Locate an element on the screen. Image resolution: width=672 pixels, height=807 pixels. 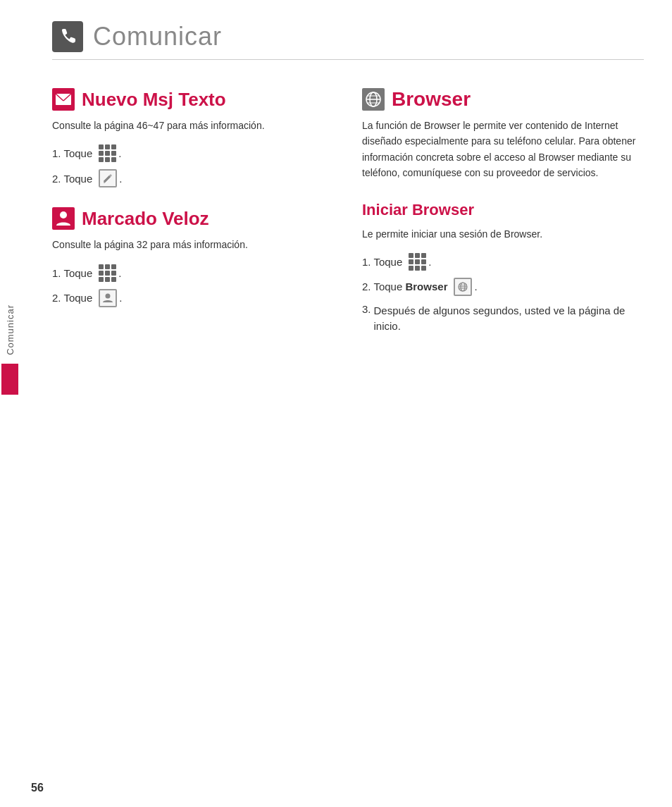
browser-title: Browser is located at coordinates (431, 99).